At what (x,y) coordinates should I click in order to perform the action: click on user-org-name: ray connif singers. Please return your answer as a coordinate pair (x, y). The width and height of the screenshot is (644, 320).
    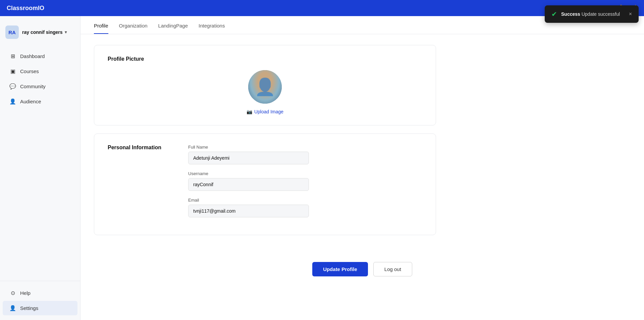
    Looking at the image, I should click on (42, 32).